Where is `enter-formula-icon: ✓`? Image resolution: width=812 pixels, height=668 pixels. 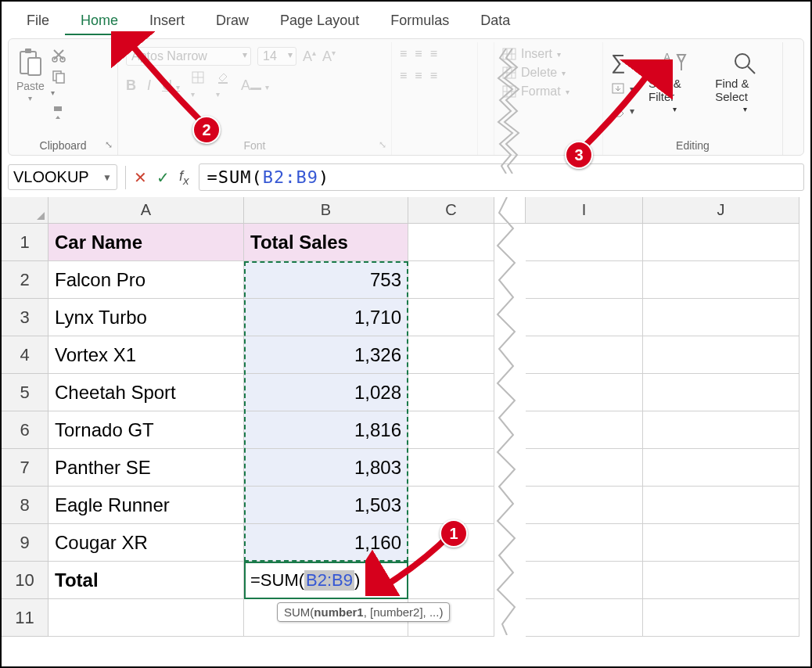 enter-formula-icon: ✓ is located at coordinates (163, 178).